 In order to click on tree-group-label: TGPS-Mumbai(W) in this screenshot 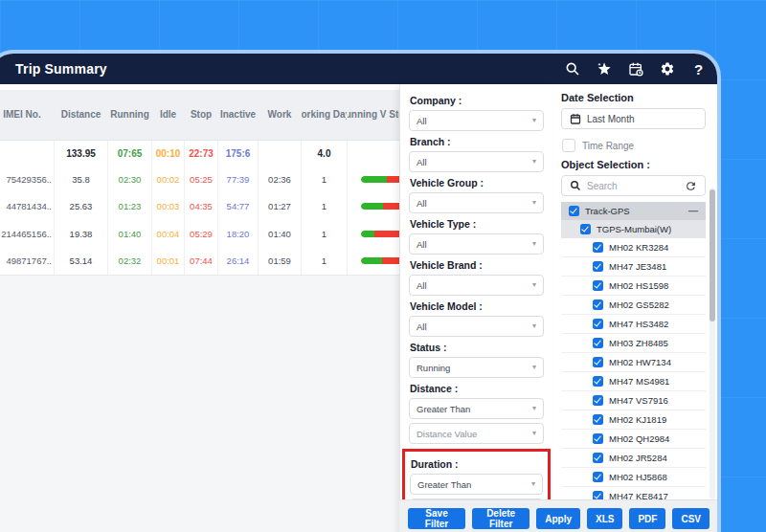, I will do `click(634, 230)`.